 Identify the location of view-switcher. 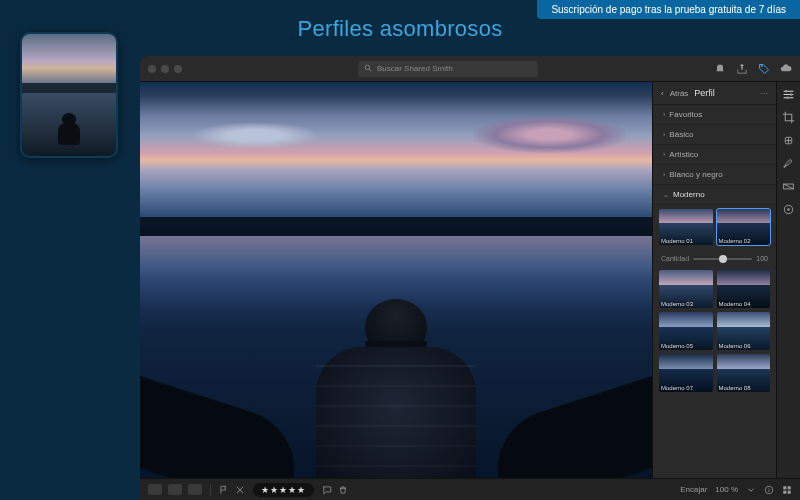
(175, 490).